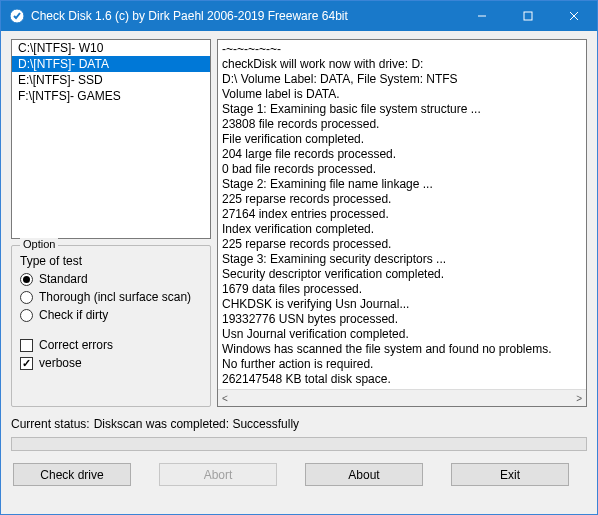  I want to click on drive-list: C:\[NTFS]- W10D:\[NTFS]- DATAE:\[NTFS]- …, so click(111, 139).